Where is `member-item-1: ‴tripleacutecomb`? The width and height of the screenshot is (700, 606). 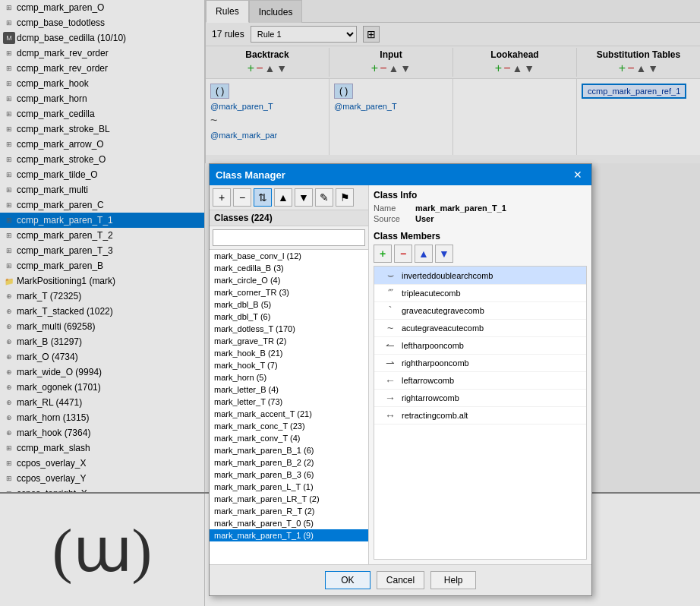
member-item-1: ‴tripleacutecomb is located at coordinates (480, 293).